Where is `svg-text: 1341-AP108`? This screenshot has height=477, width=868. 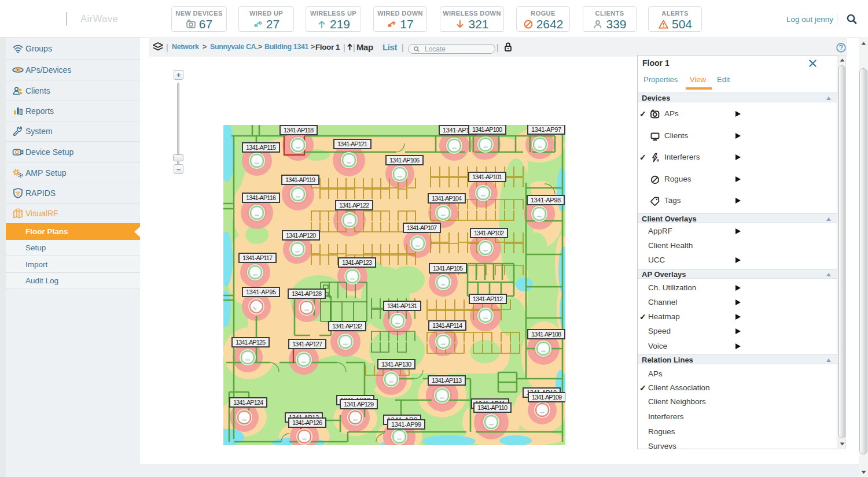 svg-text: 1341-AP108 is located at coordinates (546, 334).